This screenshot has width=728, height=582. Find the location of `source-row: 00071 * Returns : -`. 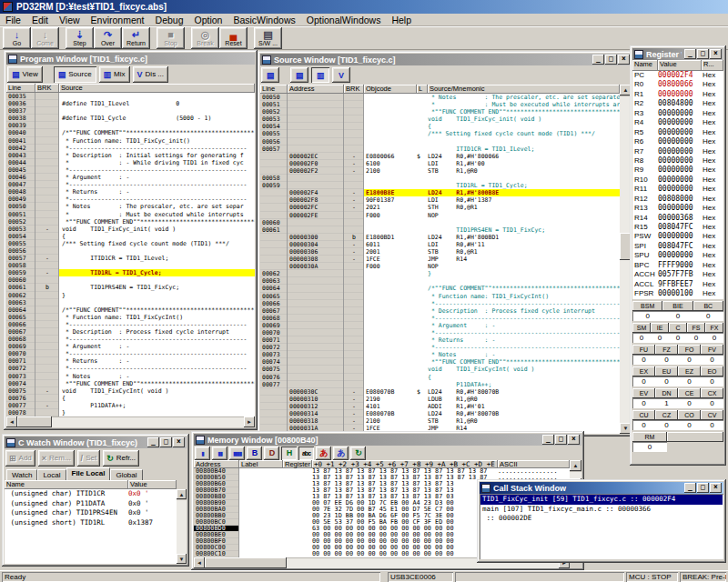

source-row: 00071 * Returns : - is located at coordinates (440, 340).